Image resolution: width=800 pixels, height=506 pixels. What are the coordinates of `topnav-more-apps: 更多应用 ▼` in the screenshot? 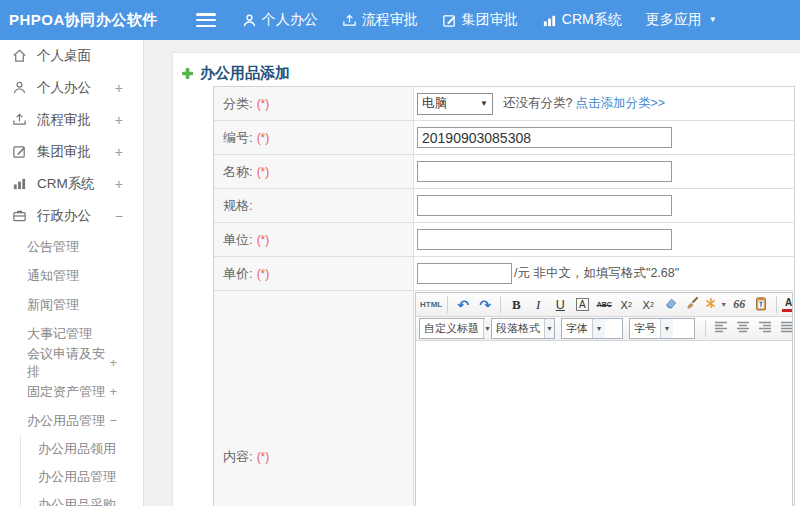 It's located at (682, 20).